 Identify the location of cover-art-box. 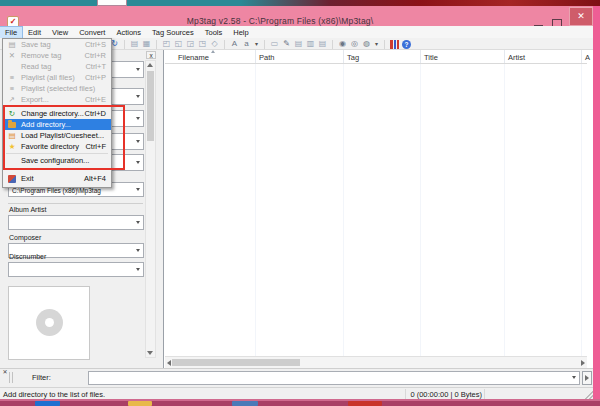
(49, 323).